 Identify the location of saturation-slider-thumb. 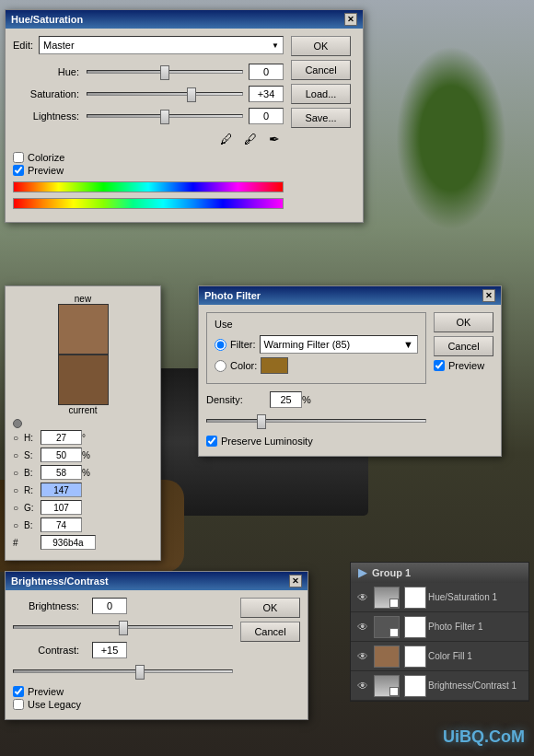
(192, 95).